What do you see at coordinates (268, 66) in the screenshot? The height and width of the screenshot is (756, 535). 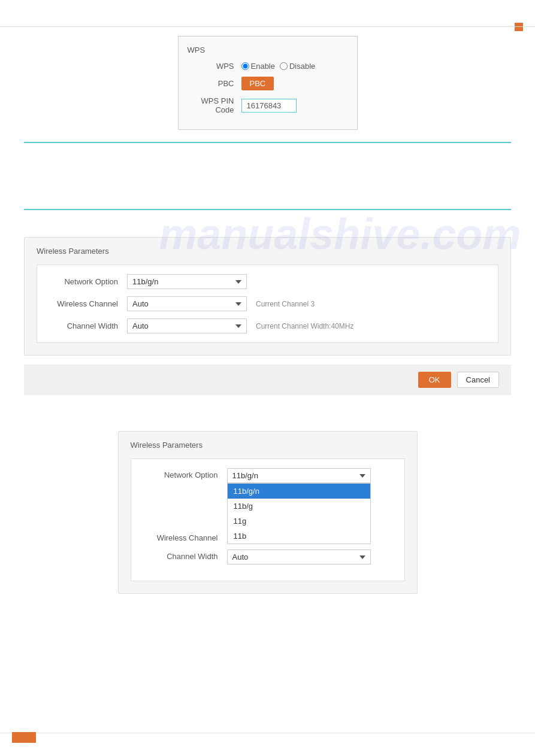 I see `wps-row: WPS Enable Disable` at bounding box center [268, 66].